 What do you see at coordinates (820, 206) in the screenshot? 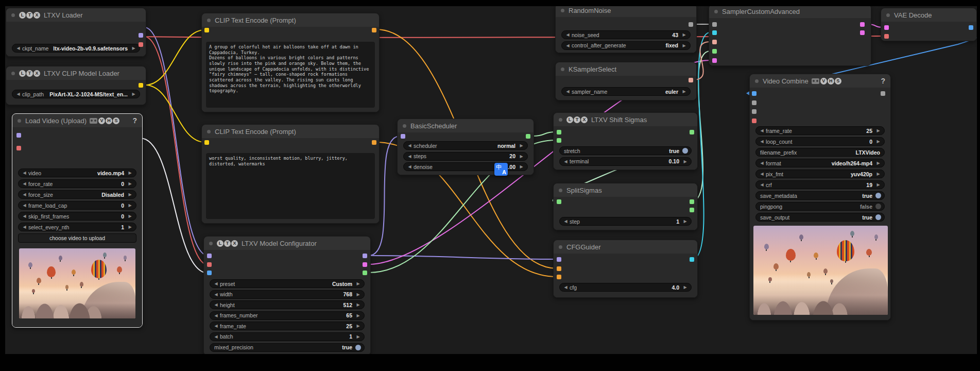
I see `widget-pingpong-toggle: pingpongfalse` at bounding box center [820, 206].